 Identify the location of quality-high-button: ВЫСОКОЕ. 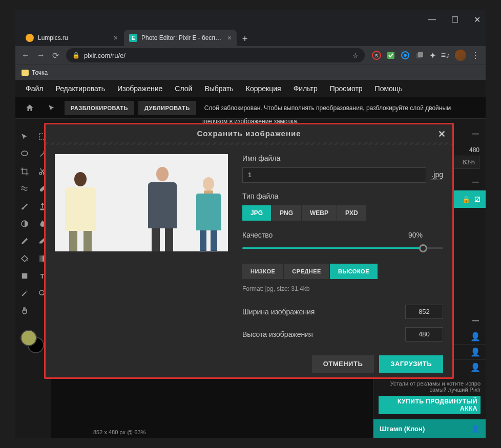
(353, 271).